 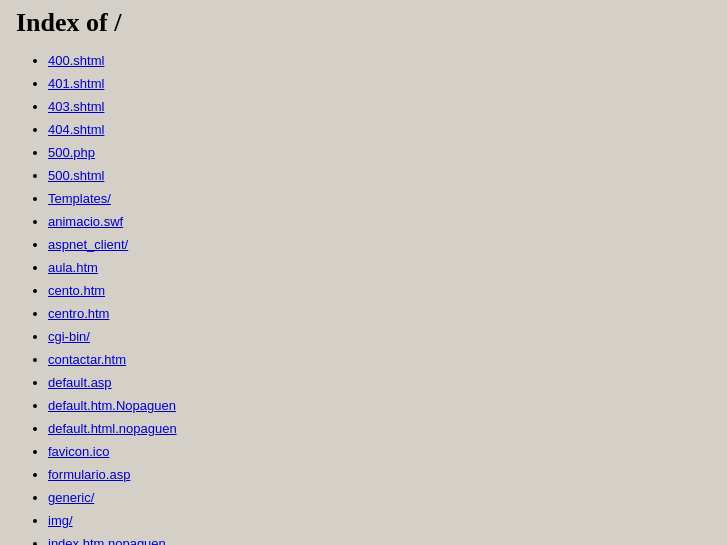 What do you see at coordinates (89, 474) in the screenshot?
I see `file-link: formulario.asp` at bounding box center [89, 474].